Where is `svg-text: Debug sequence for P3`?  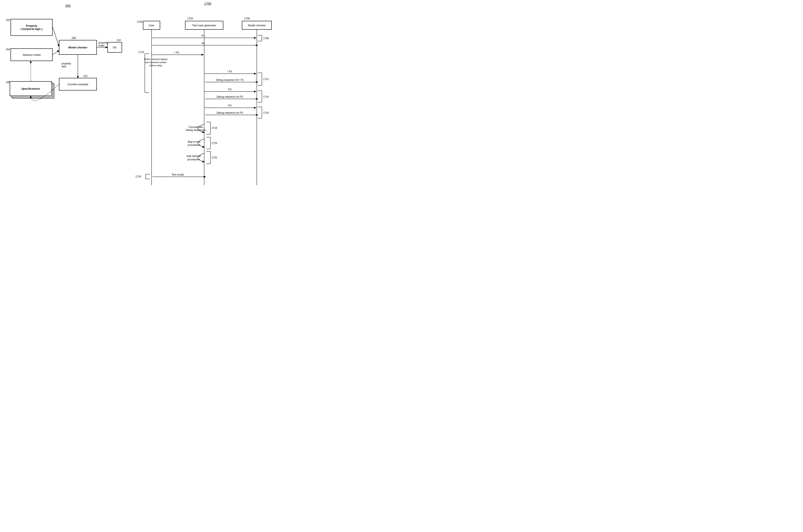
svg-text: Debug sequence for P3 is located at coordinates (230, 113).